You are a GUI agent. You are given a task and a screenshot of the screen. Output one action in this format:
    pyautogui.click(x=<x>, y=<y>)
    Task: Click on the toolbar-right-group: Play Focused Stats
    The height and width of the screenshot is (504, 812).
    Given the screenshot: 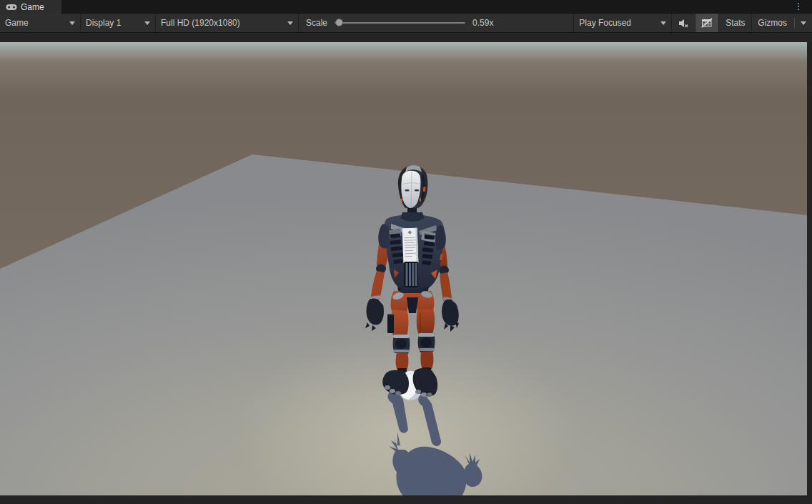 What is the action you would take?
    pyautogui.click(x=693, y=23)
    